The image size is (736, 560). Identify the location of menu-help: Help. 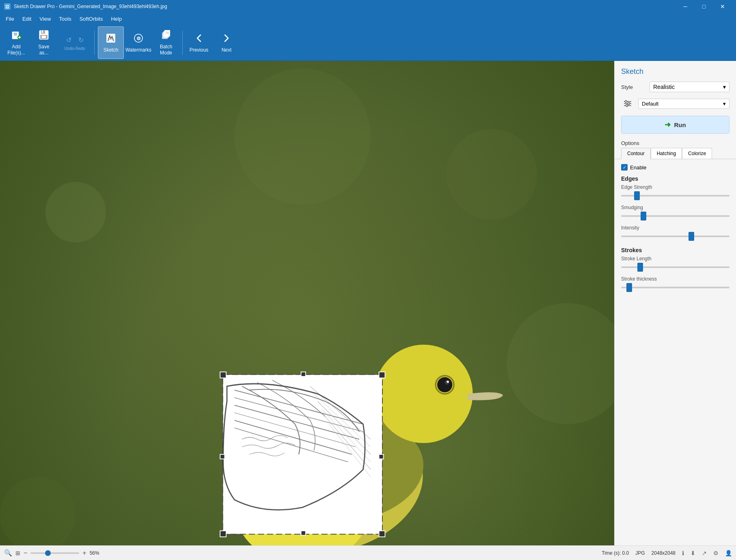
(116, 19).